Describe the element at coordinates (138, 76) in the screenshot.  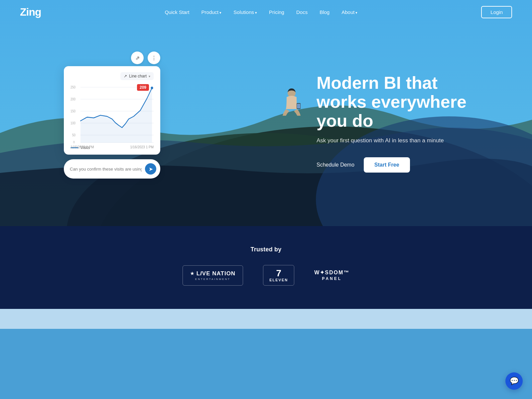
I see `chart-type-label: Line chart` at that location.